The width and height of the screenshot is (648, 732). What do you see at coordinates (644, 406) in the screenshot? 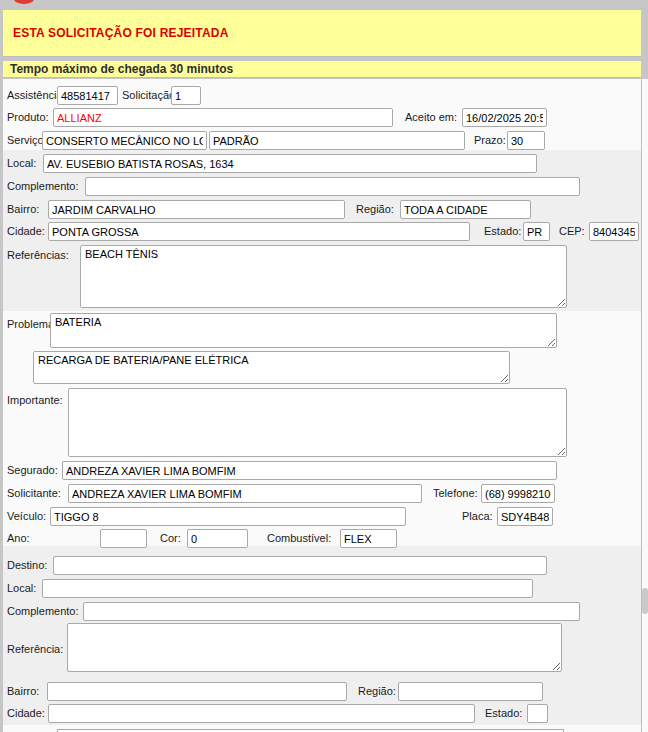
I see `scrollbar-track` at bounding box center [644, 406].